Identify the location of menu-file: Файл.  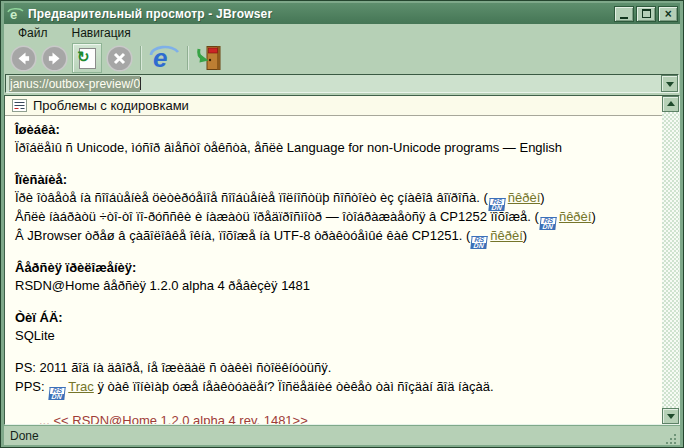
(33, 33).